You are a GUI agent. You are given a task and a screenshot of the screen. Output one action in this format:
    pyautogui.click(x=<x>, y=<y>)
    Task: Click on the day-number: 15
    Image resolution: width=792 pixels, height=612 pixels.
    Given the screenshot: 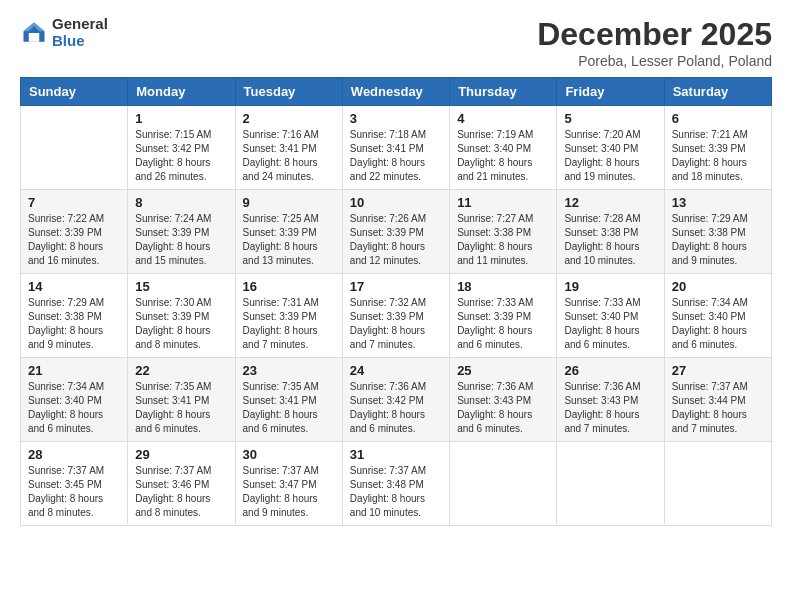 What is the action you would take?
    pyautogui.click(x=181, y=286)
    